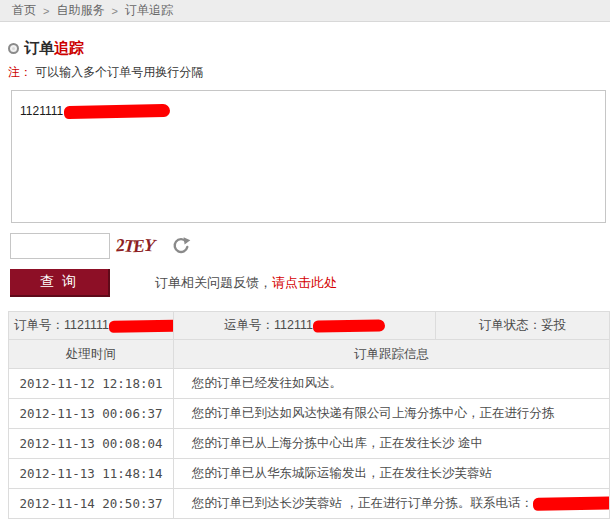 The image size is (610, 522). I want to click on waybill-label: 运单号：, so click(249, 325).